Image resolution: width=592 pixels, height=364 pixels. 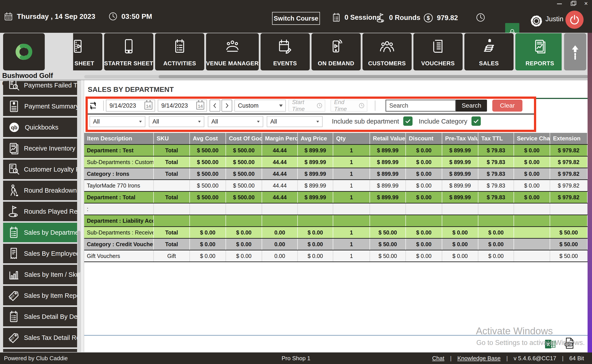 I want to click on sidebar-item-label: Receive Inventory Re..., so click(x=51, y=148).